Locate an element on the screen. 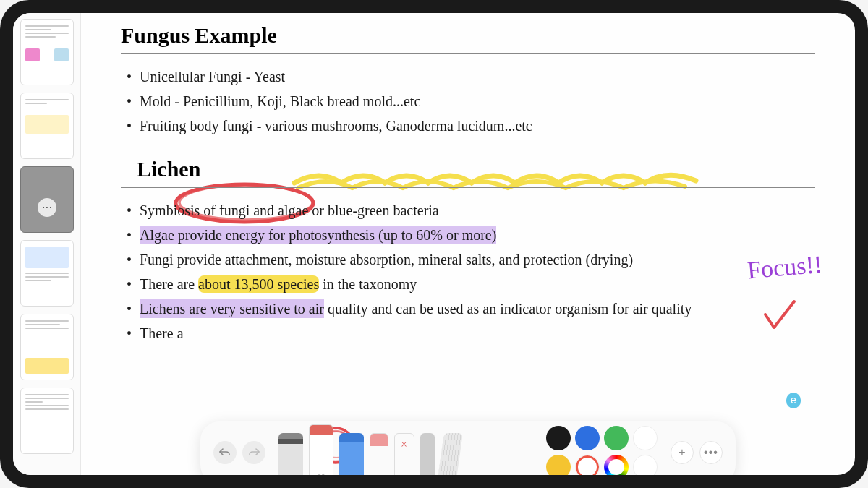 The image size is (868, 488). redo-icon is located at coordinates (254, 453).